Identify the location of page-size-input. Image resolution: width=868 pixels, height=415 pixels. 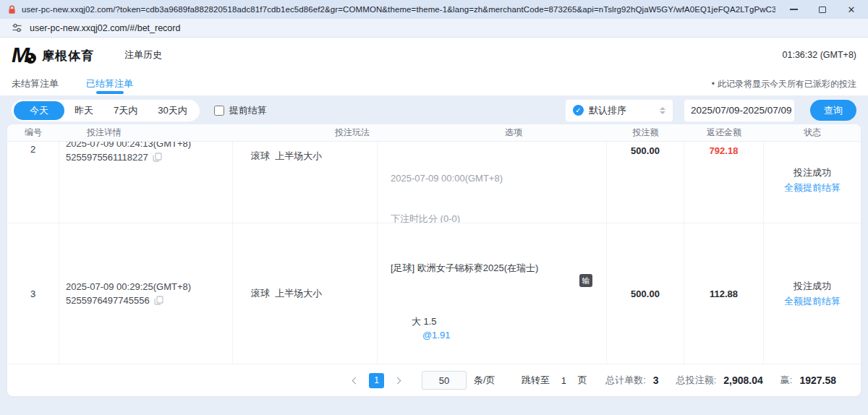
(444, 380).